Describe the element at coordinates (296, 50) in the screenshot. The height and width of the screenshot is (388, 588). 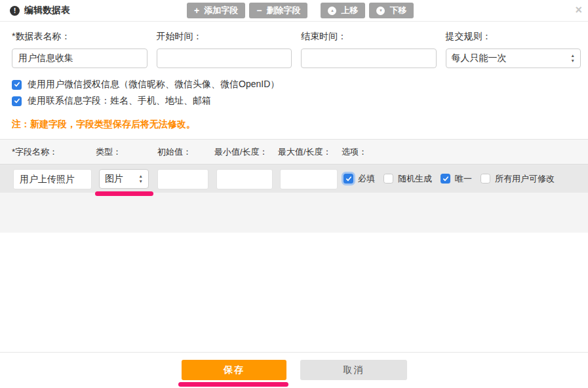
I see `datatable-form: *数据表名称： 开始时间： 结束时间： 提交规则： 每人只能一次 ▲▼` at that location.